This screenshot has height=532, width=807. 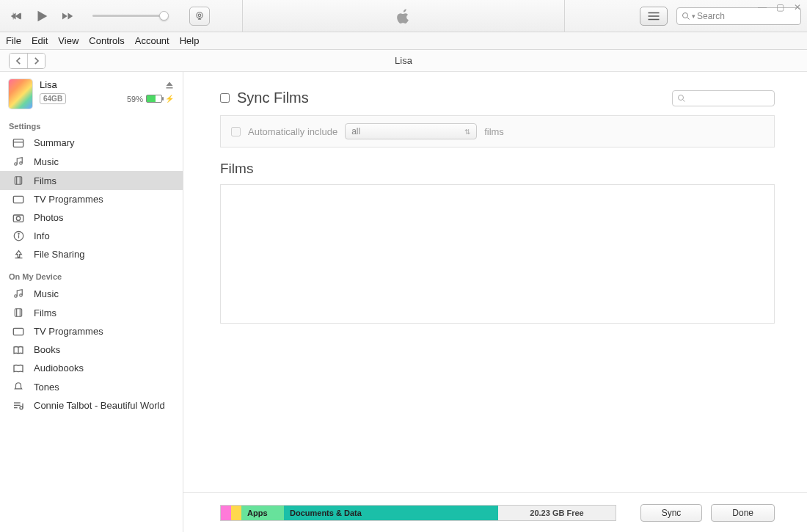 What do you see at coordinates (40, 41) in the screenshot?
I see `menu-edit: Edit` at bounding box center [40, 41].